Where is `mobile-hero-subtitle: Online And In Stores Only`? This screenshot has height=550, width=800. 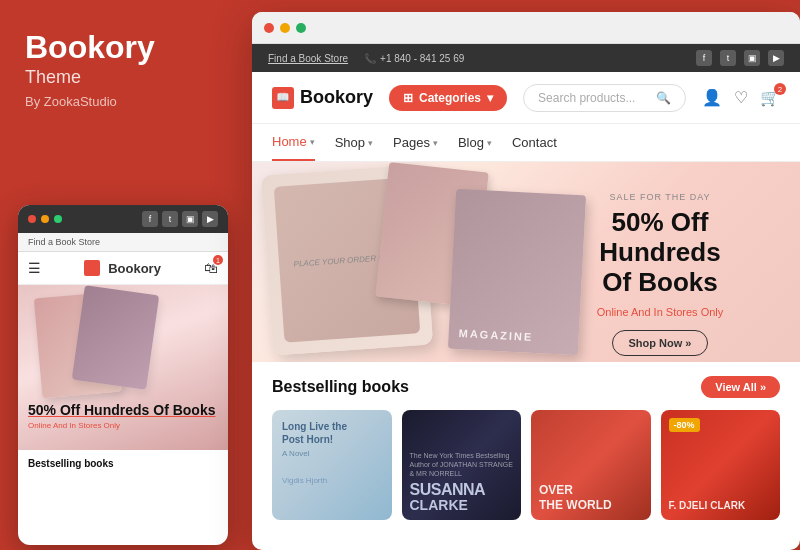
mobile-hero-subtitle: Online And In Stores Only is located at coordinates (123, 426).